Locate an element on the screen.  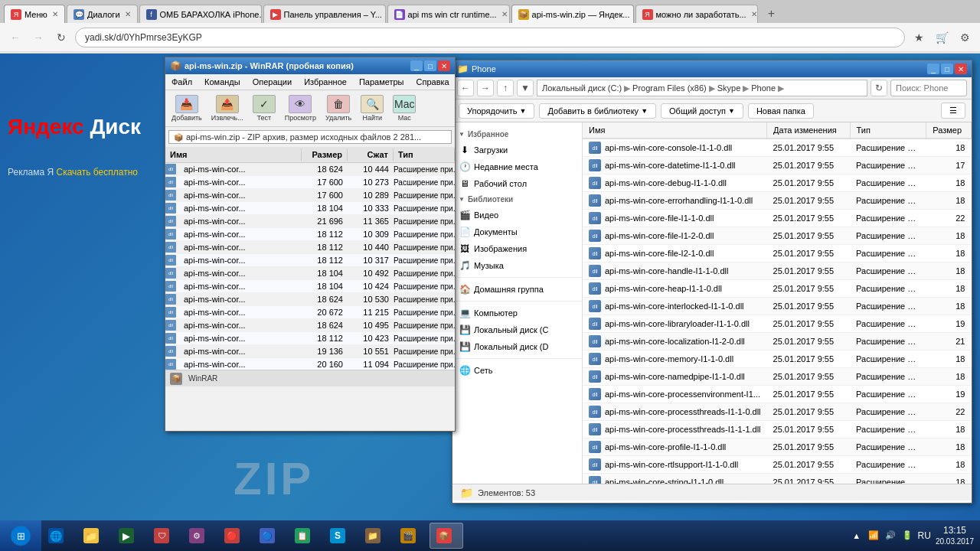
taskbar-winrar: 📦 is located at coordinates (446, 536).